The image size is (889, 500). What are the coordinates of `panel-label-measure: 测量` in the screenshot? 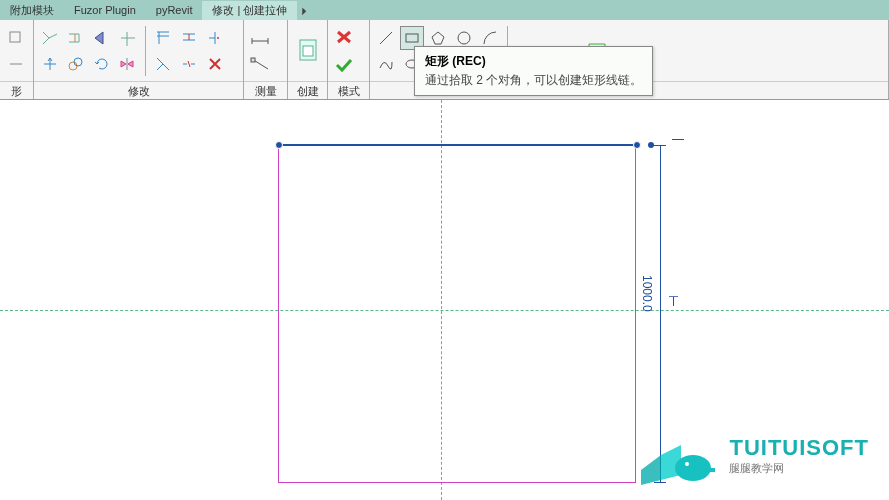 It's located at (266, 90).